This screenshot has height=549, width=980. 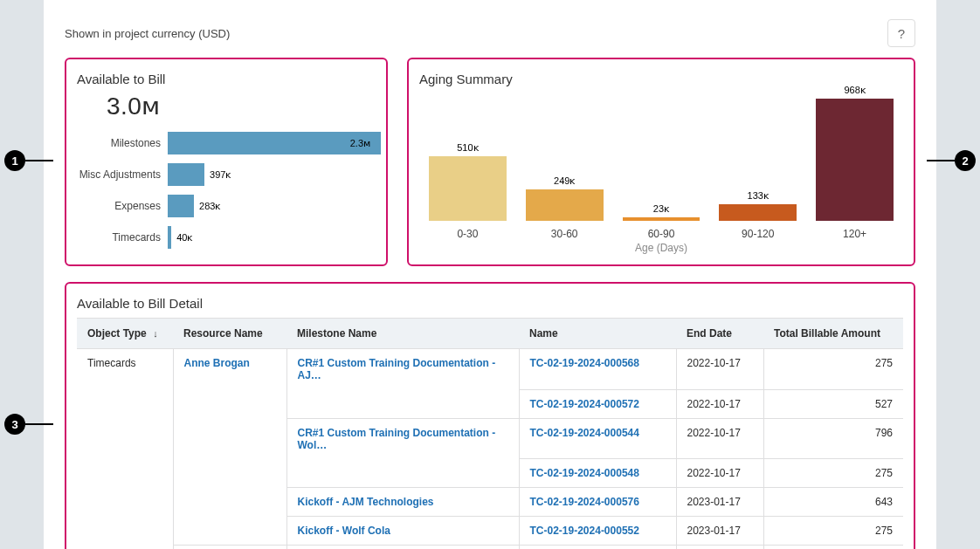 What do you see at coordinates (597, 370) in the screenshot?
I see `cell-name: TC-02-19-2024-000568` at bounding box center [597, 370].